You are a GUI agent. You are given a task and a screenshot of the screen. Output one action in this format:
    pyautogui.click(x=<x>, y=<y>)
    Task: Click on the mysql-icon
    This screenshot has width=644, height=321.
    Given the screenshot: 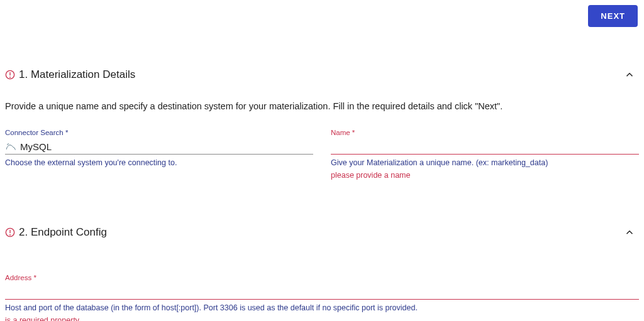 What is the action you would take?
    pyautogui.click(x=11, y=147)
    